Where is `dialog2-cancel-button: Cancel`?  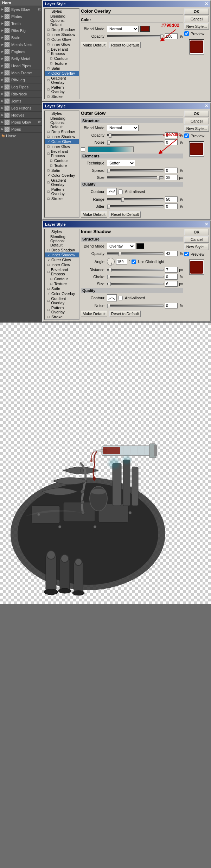
dialog2-cancel-button: Cancel is located at coordinates (197, 121).